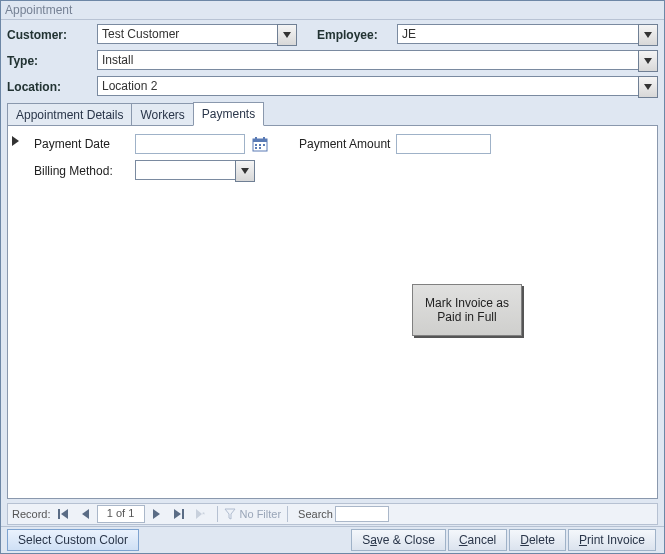  Describe the element at coordinates (85, 514) in the screenshot. I see `nav-prev-icon` at that location.